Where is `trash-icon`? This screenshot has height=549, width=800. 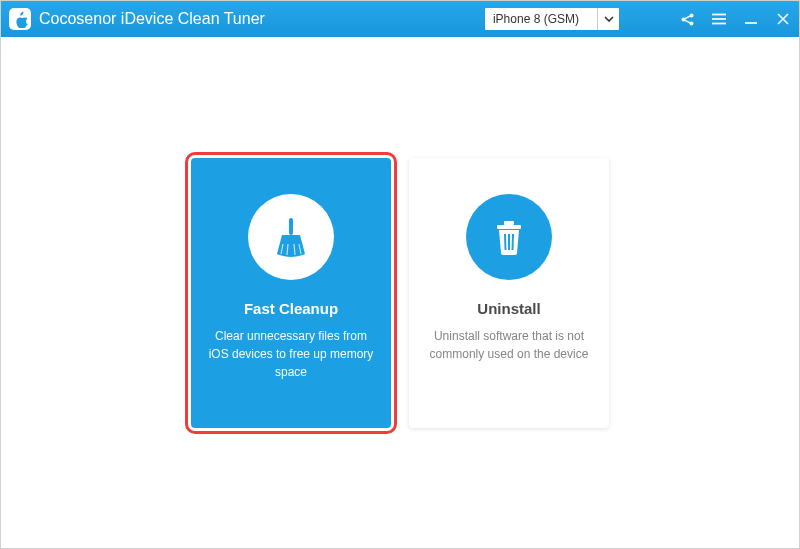
trash-icon is located at coordinates (509, 237).